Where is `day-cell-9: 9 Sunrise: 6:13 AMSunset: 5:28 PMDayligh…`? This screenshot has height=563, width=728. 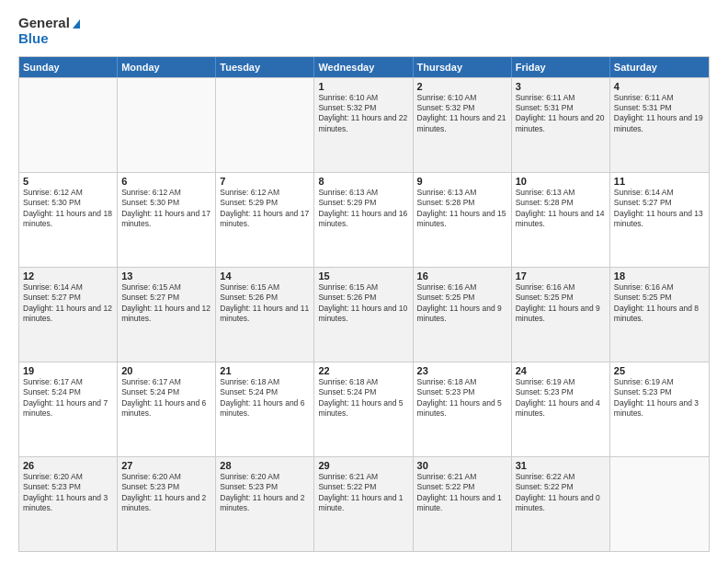 day-cell-9: 9 Sunrise: 6:13 AMSunset: 5:28 PMDayligh… is located at coordinates (463, 220).